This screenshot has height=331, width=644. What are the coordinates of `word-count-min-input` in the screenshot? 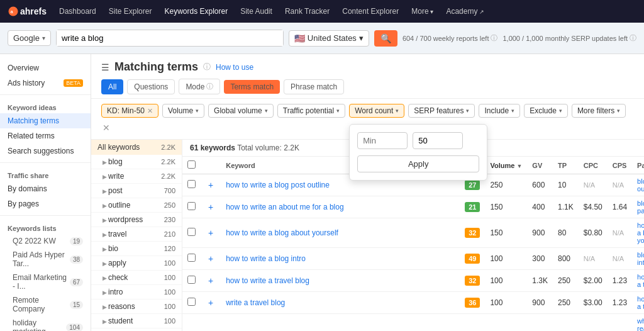 It's located at (382, 141).